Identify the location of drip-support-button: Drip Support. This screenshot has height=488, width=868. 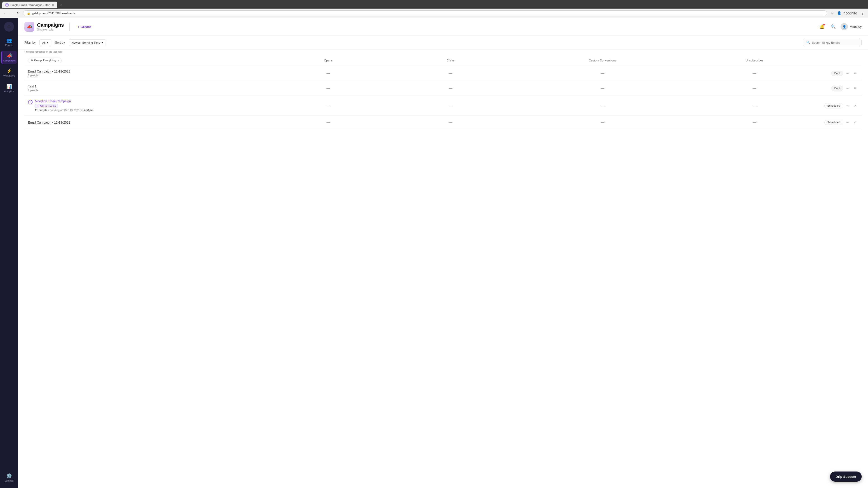
(846, 477).